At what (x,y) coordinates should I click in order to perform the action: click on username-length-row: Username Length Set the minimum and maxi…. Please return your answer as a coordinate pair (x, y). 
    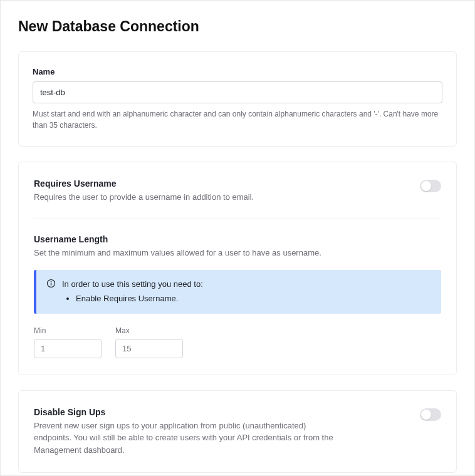
    Looking at the image, I should click on (238, 247).